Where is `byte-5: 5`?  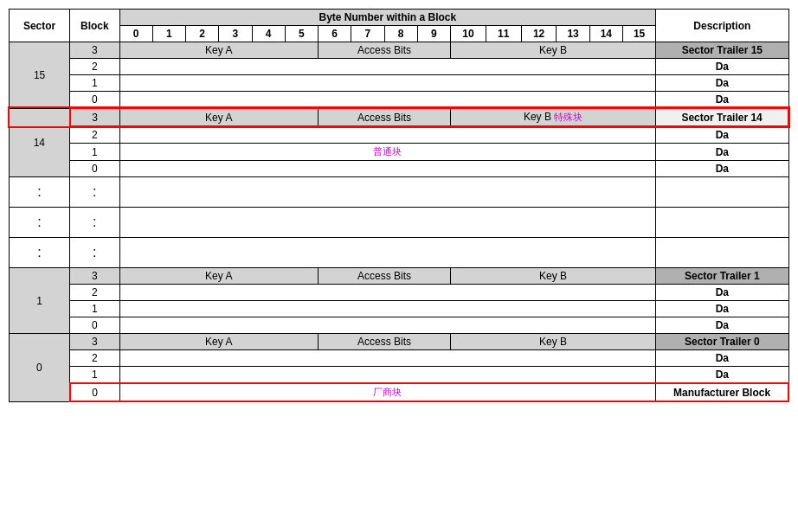 byte-5: 5 is located at coordinates (301, 35).